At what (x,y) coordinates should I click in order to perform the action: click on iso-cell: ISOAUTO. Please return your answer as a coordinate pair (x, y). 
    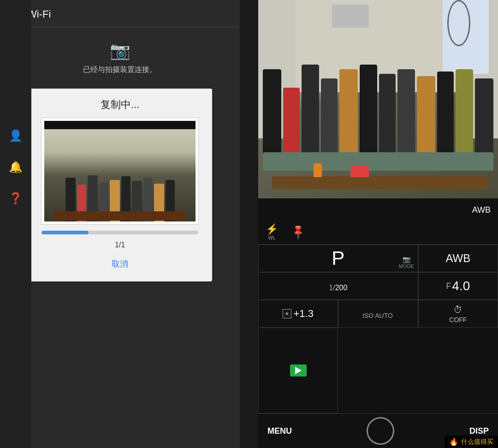
    Looking at the image, I should click on (378, 314).